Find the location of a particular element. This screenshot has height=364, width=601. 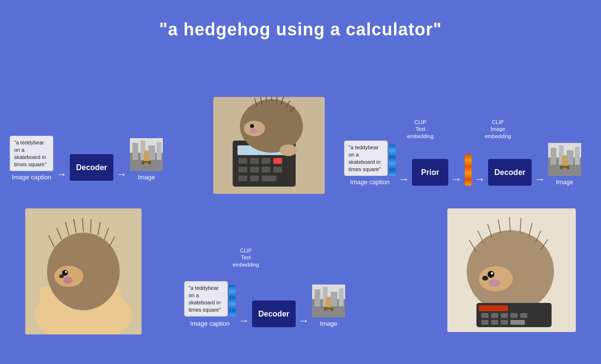

hedgehog-calculator-center-image is located at coordinates (269, 145).